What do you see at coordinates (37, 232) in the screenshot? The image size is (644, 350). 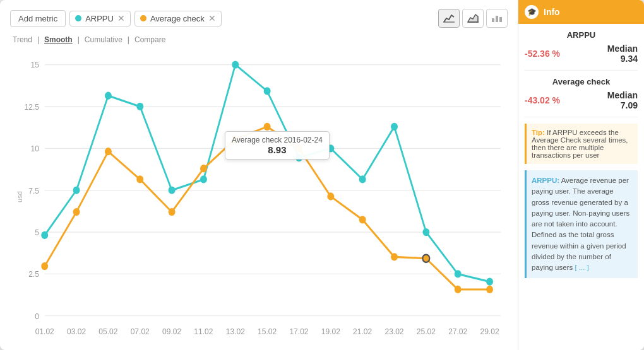 I see `svg-text: 5` at bounding box center [37, 232].